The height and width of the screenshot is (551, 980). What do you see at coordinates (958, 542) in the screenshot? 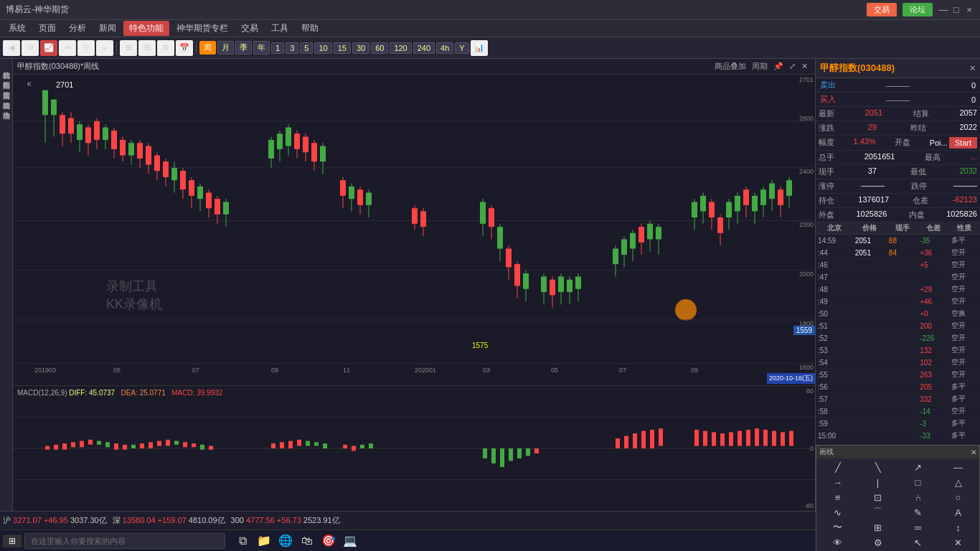
I see `draw-delete-btn: ✕` at bounding box center [958, 542].